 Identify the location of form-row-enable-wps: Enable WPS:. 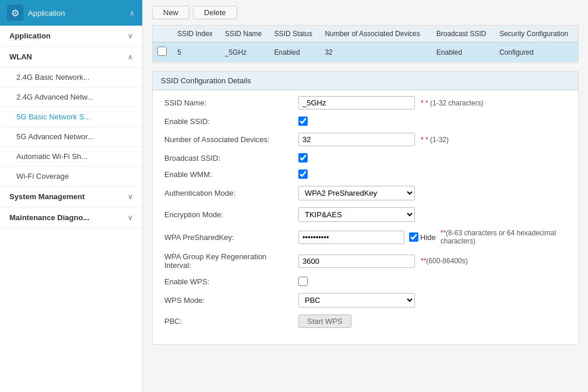
(365, 281).